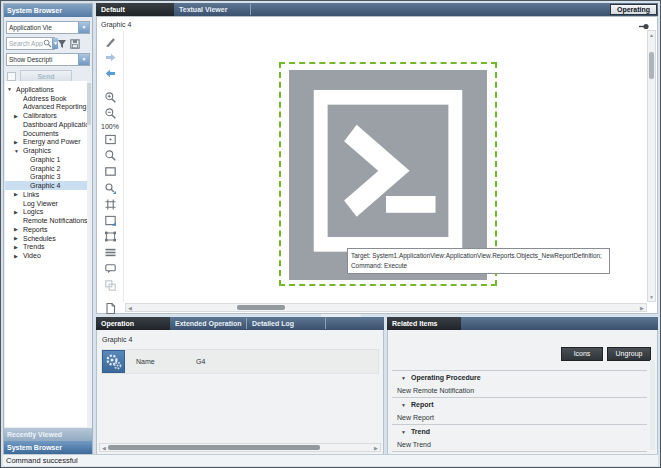 The width and height of the screenshot is (661, 468). Describe the element at coordinates (520, 390) in the screenshot. I see `related-item-new-remote-notification: New Remote Notification` at that location.